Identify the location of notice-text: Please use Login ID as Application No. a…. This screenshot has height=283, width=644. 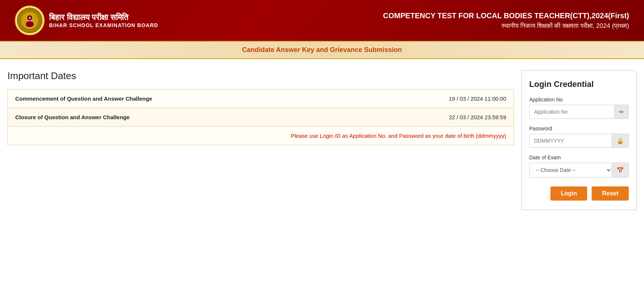
(261, 136).